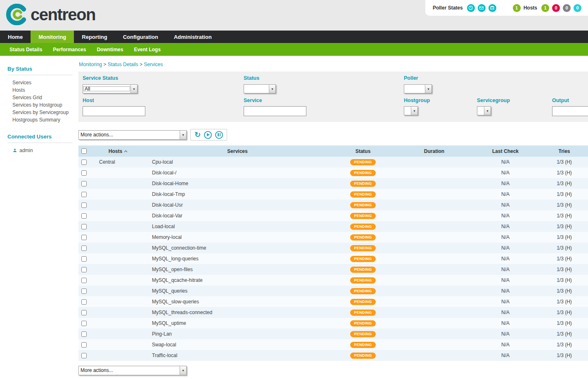 Image resolution: width=588 pixels, height=379 pixels. I want to click on service-cell: Memory-local, so click(237, 237).